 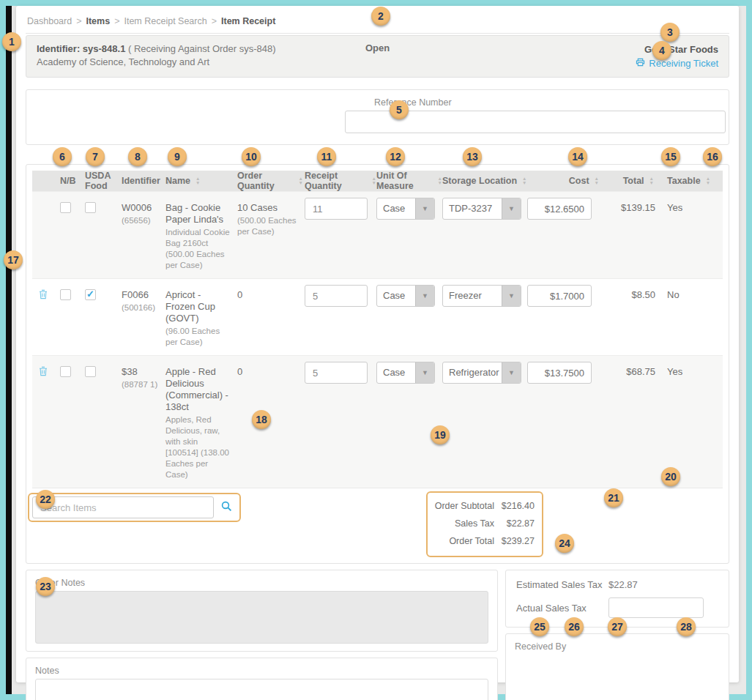 What do you see at coordinates (675, 316) in the screenshot?
I see `line-taxable: No` at bounding box center [675, 316].